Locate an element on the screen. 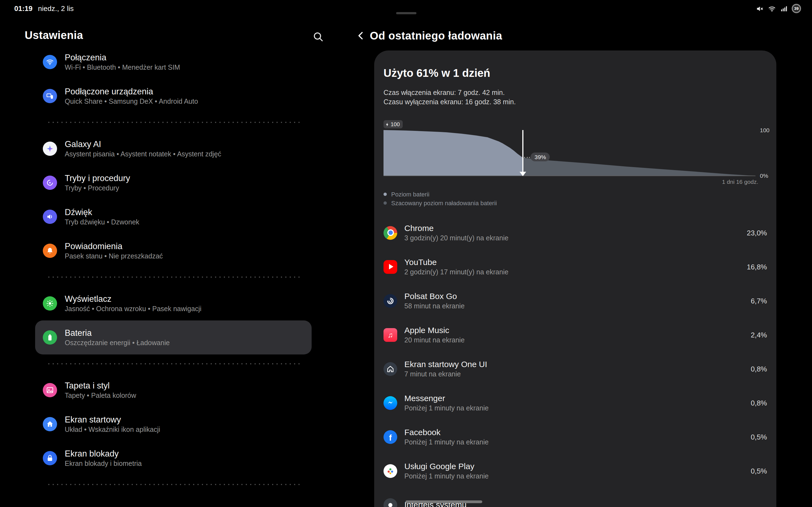 Image resolution: width=812 pixels, height=507 pixels. app-usage-row: ♫Apple Music20 minut na ekranie2,4% is located at coordinates (575, 335).